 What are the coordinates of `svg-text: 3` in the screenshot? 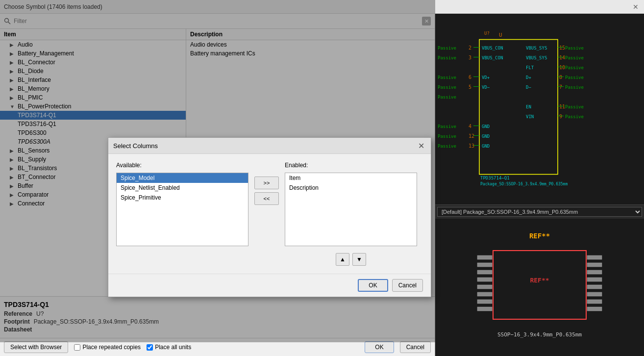 It's located at (470, 58).